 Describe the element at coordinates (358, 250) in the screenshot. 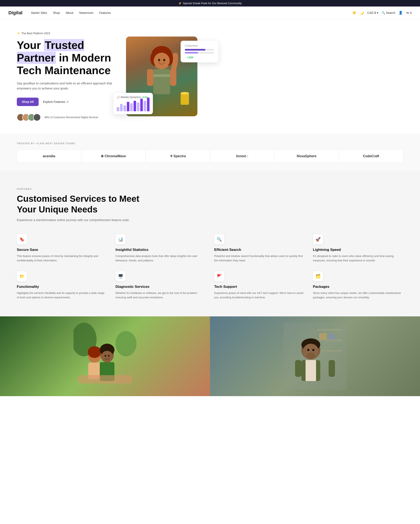

I see `lightning-speed-name: Lightning Speed` at that location.